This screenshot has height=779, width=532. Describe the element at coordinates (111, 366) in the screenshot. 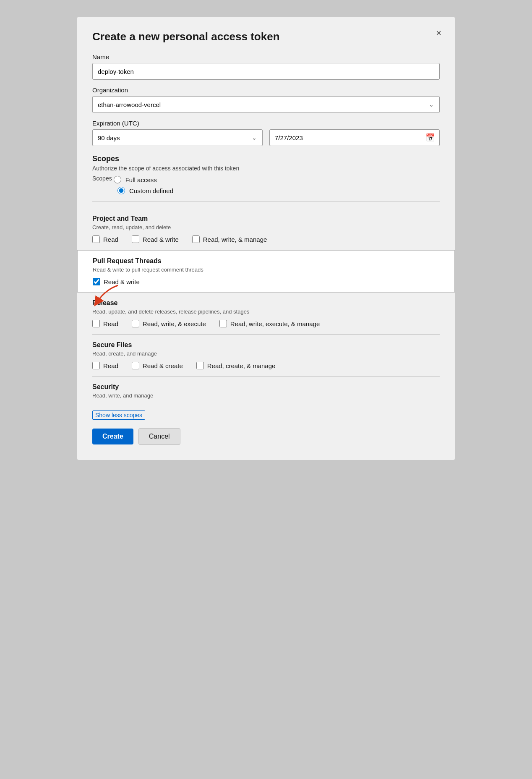

I see `secure-files-read-label: Read` at that location.